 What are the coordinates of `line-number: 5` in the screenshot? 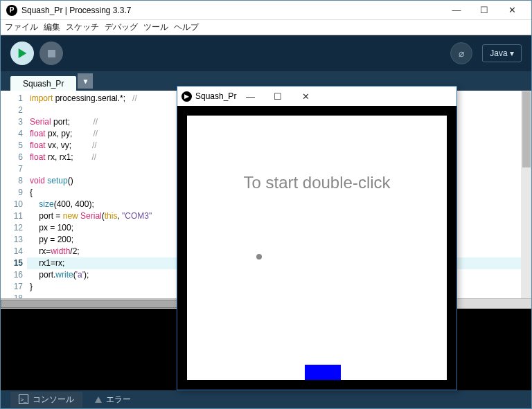 It's located at (12, 145).